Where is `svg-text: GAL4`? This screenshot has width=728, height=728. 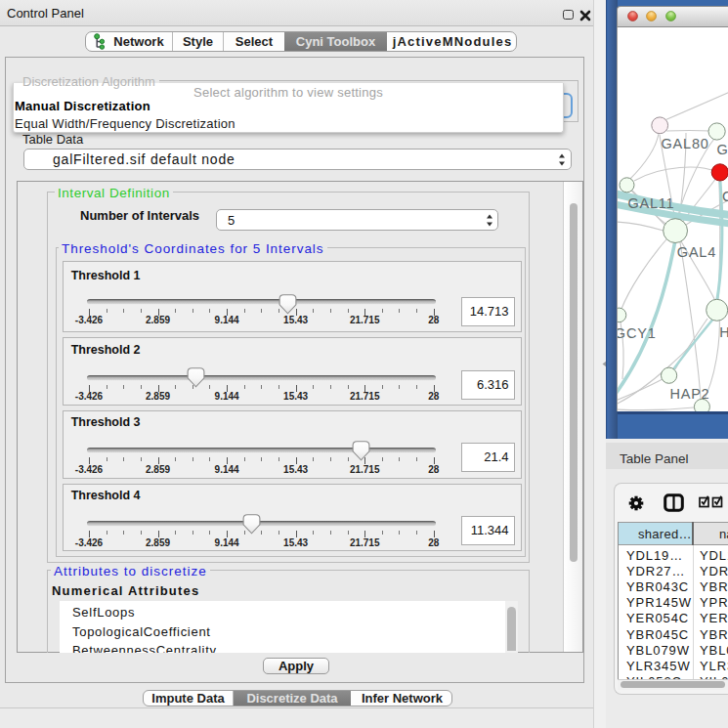
svg-text: GAL4 is located at coordinates (697, 252).